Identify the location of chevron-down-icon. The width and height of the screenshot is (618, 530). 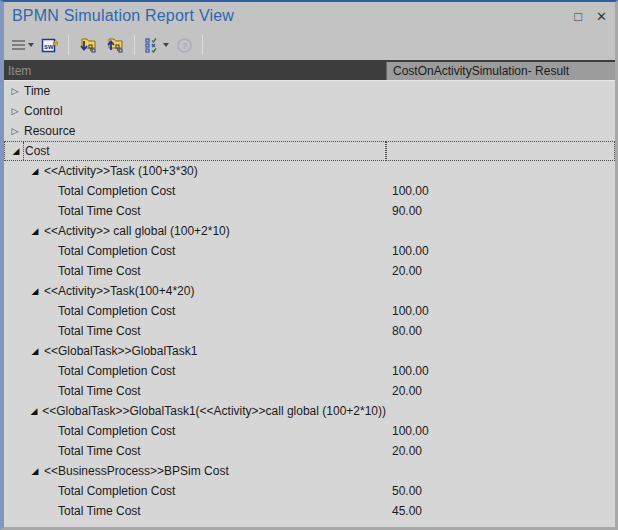
(31, 45).